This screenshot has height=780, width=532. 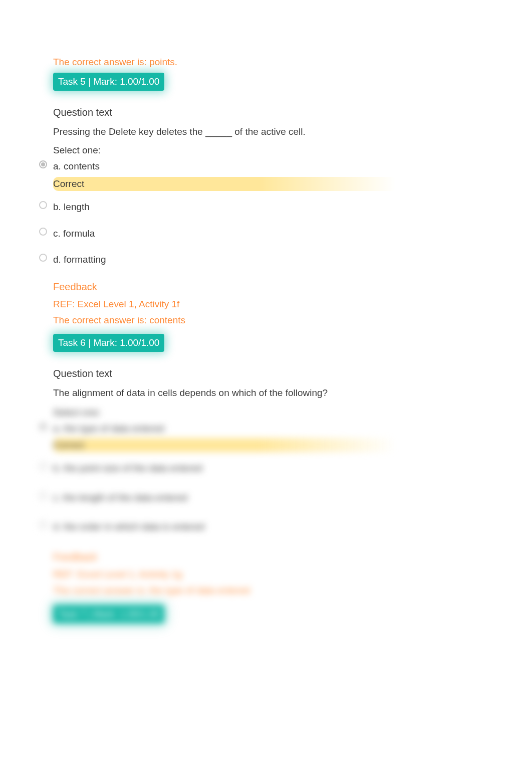 What do you see at coordinates (80, 260) in the screenshot?
I see `option-d-label: d. formatting` at bounding box center [80, 260].